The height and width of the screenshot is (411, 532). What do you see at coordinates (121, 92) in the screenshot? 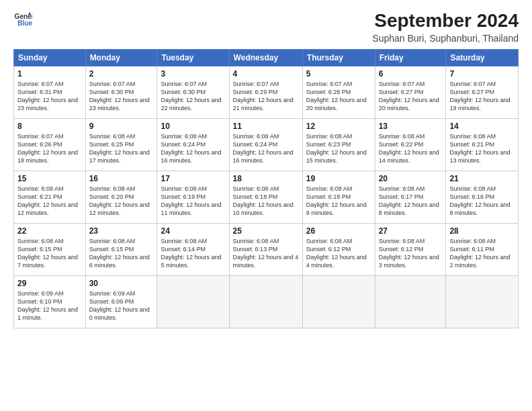
I see `calendar-cell: 2 Sunrise: 6:07 AMSunset: 6:30 PMDayligh…` at bounding box center [121, 92].